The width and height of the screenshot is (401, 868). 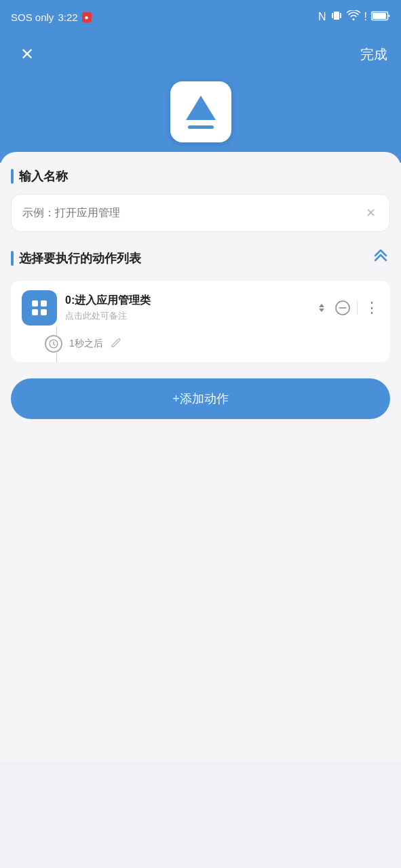 I want to click on action-list-header: 选择要执行的动作列表, so click(x=201, y=258).